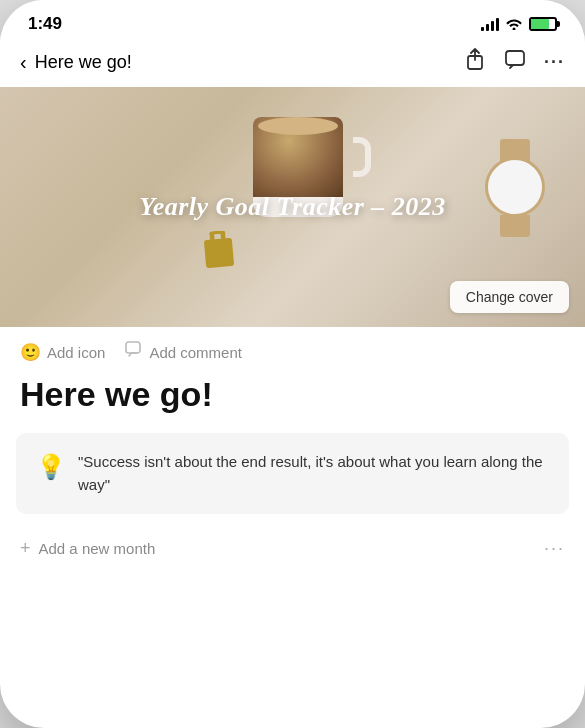 The width and height of the screenshot is (585, 728). Describe the element at coordinates (475, 62) in the screenshot. I see `share-button` at that location.